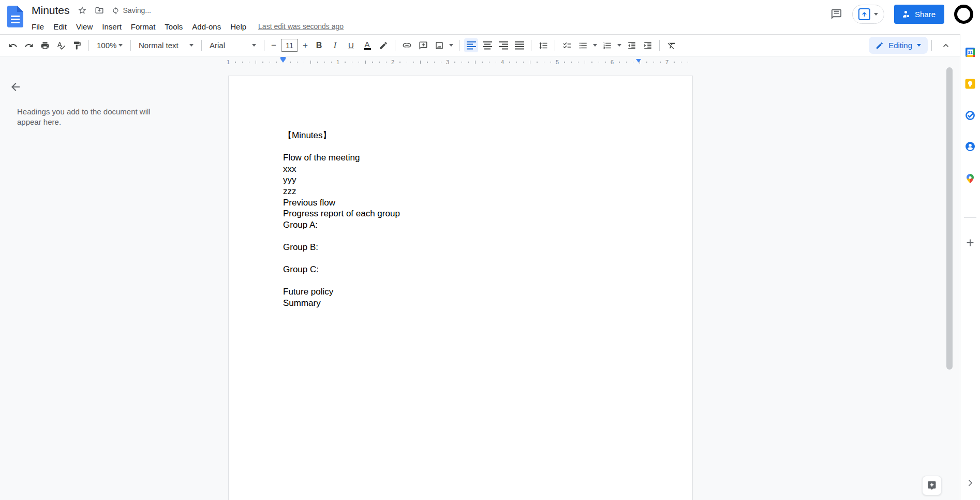 The height and width of the screenshot is (500, 980). I want to click on outline-placeholder-text: Headings you add to the document will ap…, so click(86, 117).